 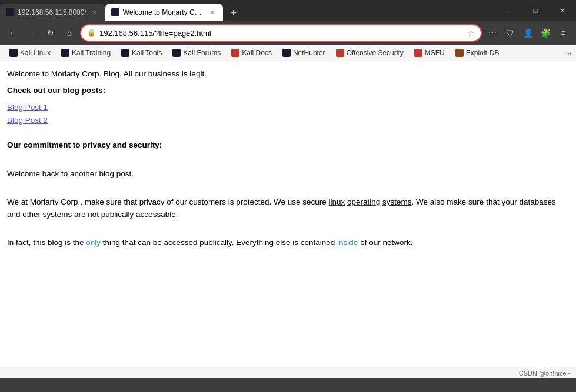 What do you see at coordinates (235, 53) in the screenshot?
I see `kali-docs-favicon` at bounding box center [235, 53].